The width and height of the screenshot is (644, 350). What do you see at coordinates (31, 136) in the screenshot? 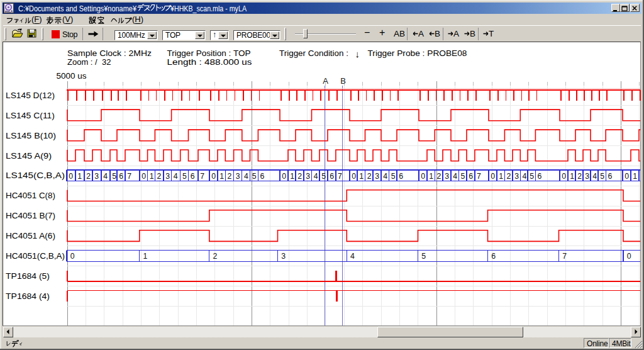
I see `svg-text: LS145 B(10)` at bounding box center [31, 136].